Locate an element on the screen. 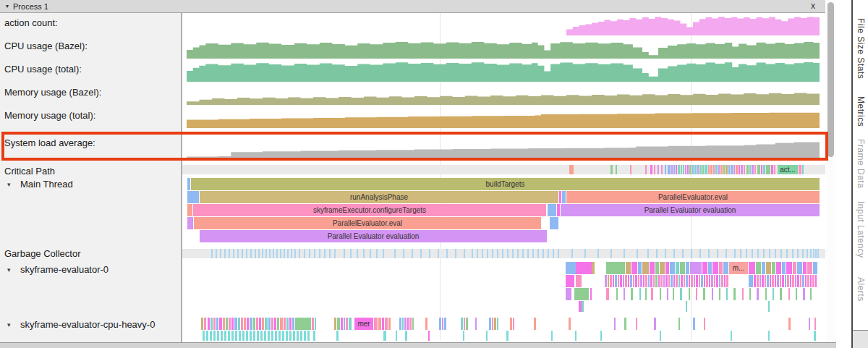  thread-label-evaluator0: skyframe-evaluator-0 is located at coordinates (64, 269).